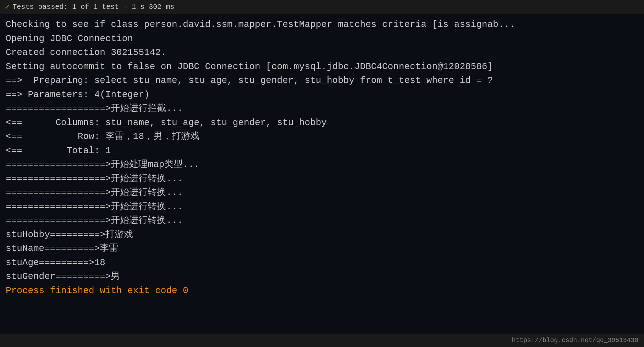  What do you see at coordinates (322, 25) in the screenshot?
I see `output-line: Checking to see if class person.david.ss…` at bounding box center [322, 25].